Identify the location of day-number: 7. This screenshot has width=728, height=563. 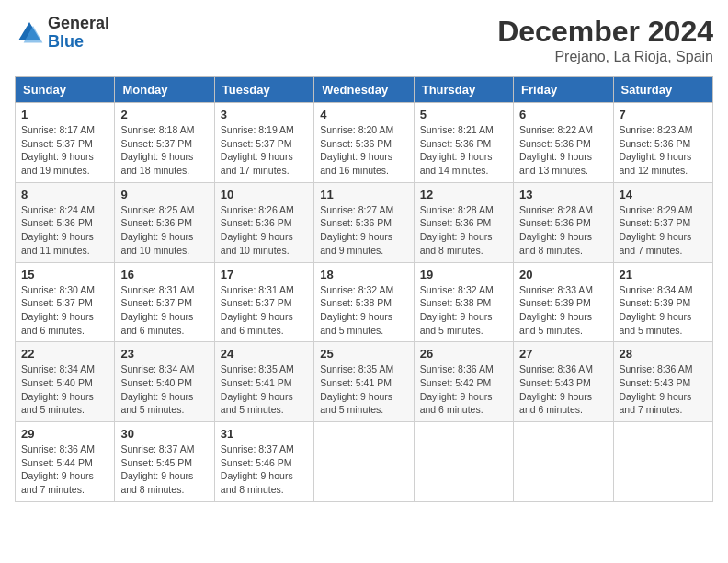
(664, 114).